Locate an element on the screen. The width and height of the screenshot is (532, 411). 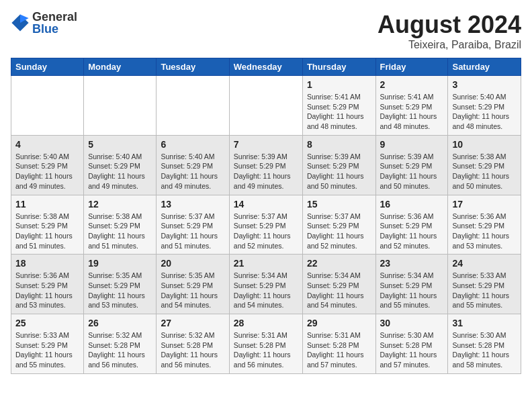
calendar-cell: 13Sunrise: 5:37 AMSunset: 5:29 PMDayligh… is located at coordinates (193, 224).